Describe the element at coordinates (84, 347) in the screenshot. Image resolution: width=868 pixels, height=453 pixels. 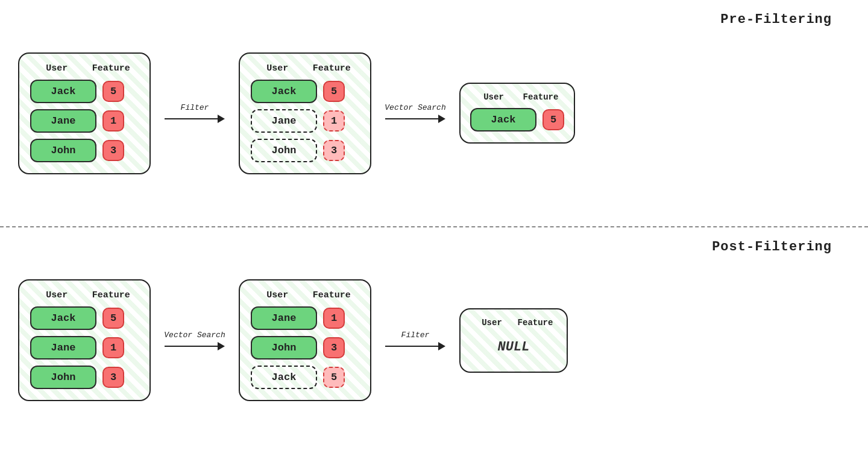
I see `post-filter-box1-row2: Jane 1` at that location.